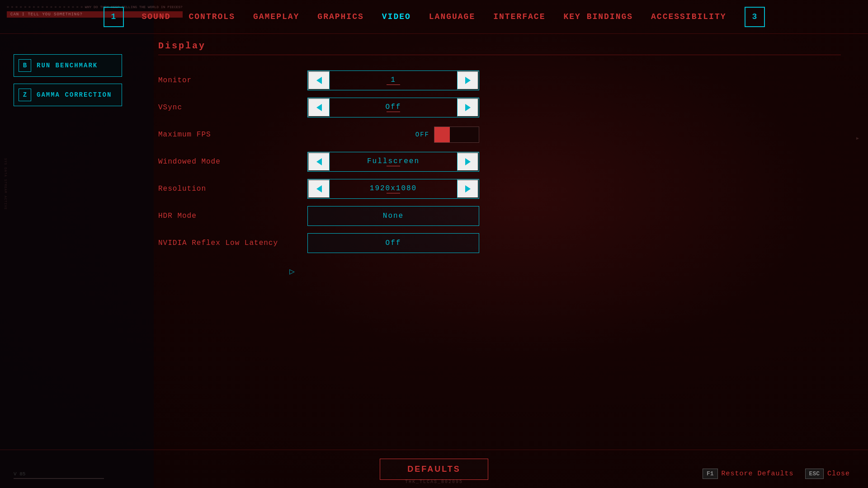 The image size is (868, 488). I want to click on restore-defaults-action: F1 Restore Defaults, so click(748, 474).